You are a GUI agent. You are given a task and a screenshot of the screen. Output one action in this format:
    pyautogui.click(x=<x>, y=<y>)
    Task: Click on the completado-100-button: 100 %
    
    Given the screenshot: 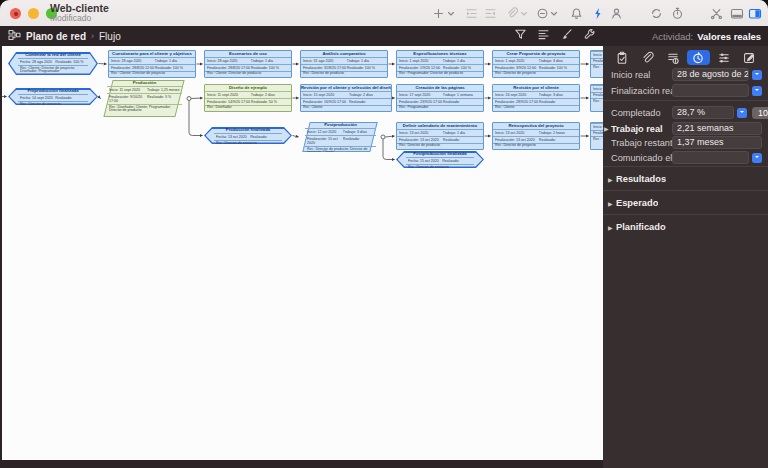 What is the action you would take?
    pyautogui.click(x=760, y=113)
    